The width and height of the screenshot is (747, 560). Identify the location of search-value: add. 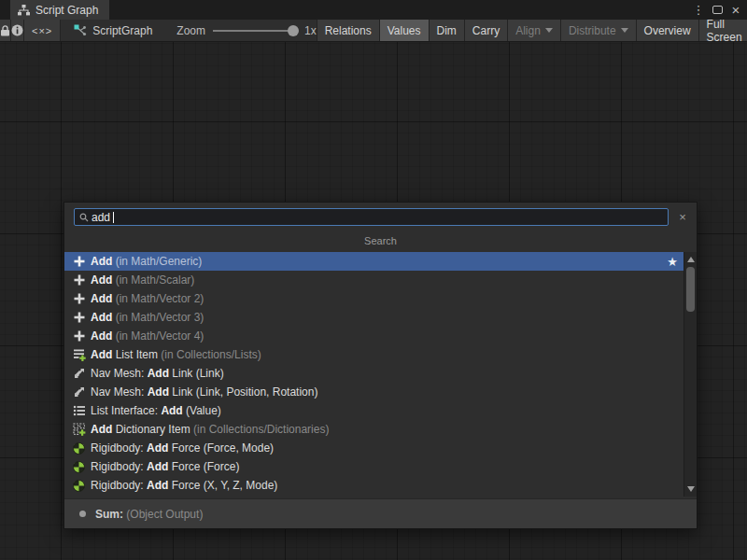
(101, 217).